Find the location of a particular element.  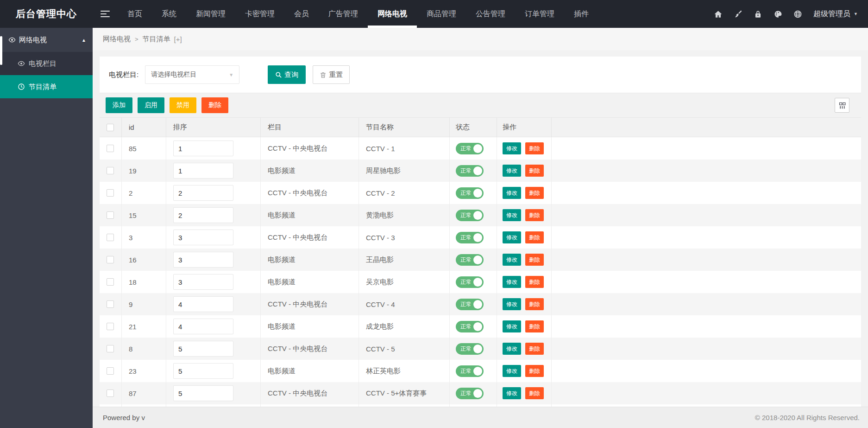

nav-item-notice: 公告管理 is located at coordinates (491, 14).